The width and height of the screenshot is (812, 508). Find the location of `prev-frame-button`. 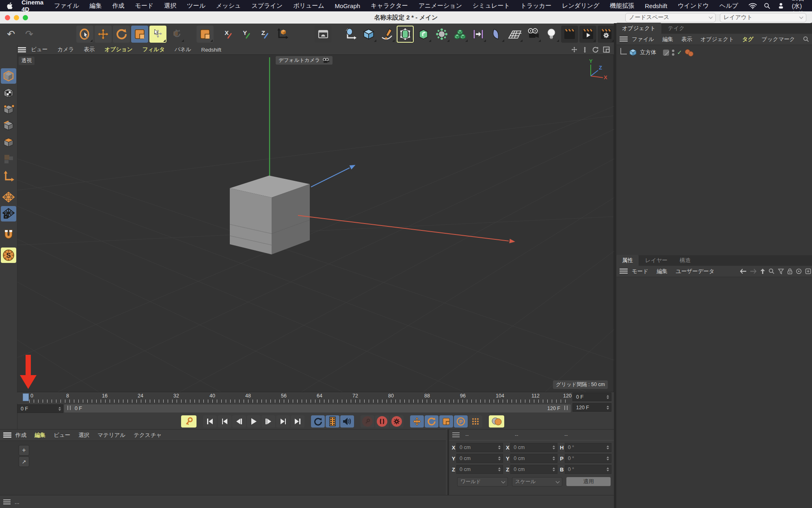

prev-frame-button is located at coordinates (239, 421).